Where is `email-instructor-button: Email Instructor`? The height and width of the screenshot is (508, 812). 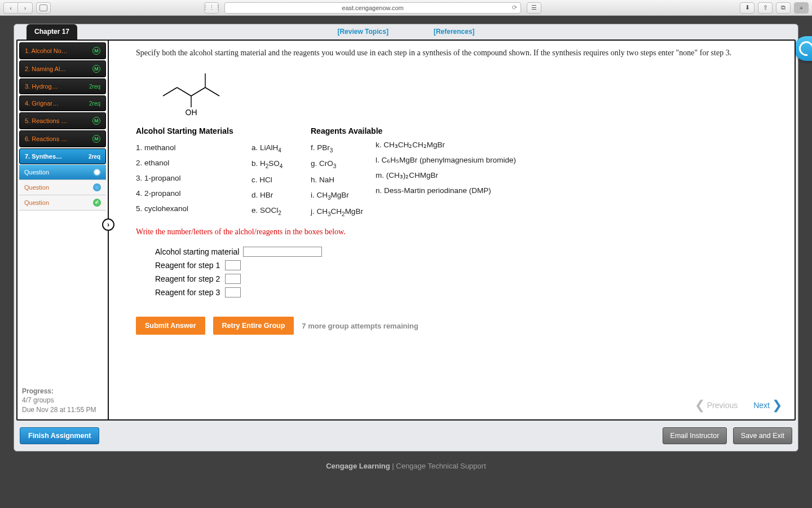
email-instructor-button: Email Instructor is located at coordinates (695, 436).